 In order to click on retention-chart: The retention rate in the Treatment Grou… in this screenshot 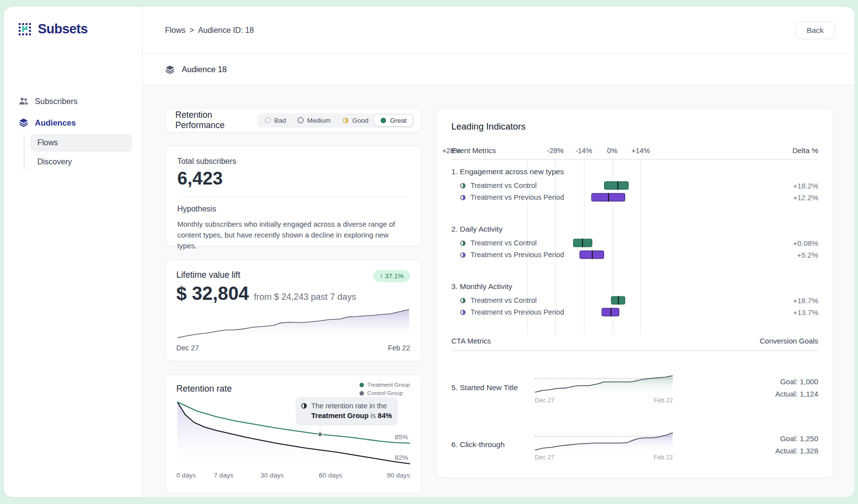, I will do `click(293, 433)`.